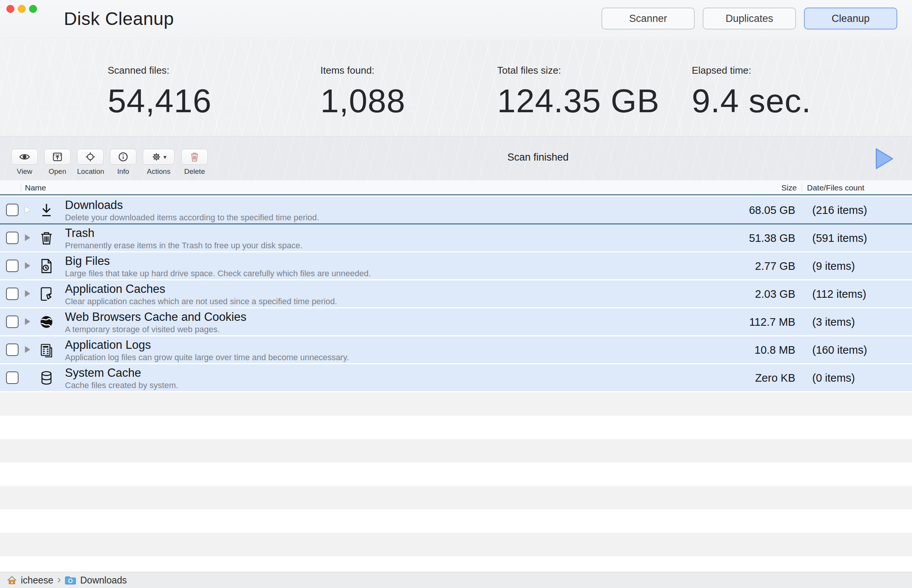 Image resolution: width=912 pixels, height=588 pixels. I want to click on open-button: Open, so click(57, 162).